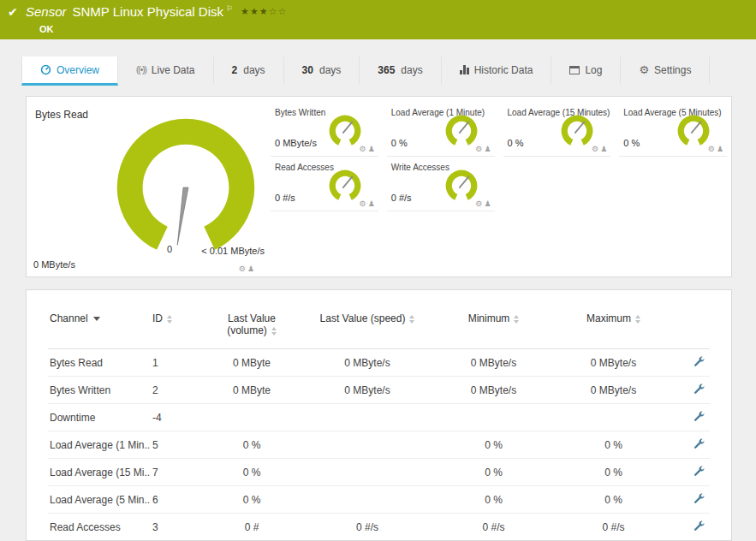  What do you see at coordinates (367, 329) in the screenshot?
I see `col-header-last-value-speed: Last Value (speed)` at bounding box center [367, 329].